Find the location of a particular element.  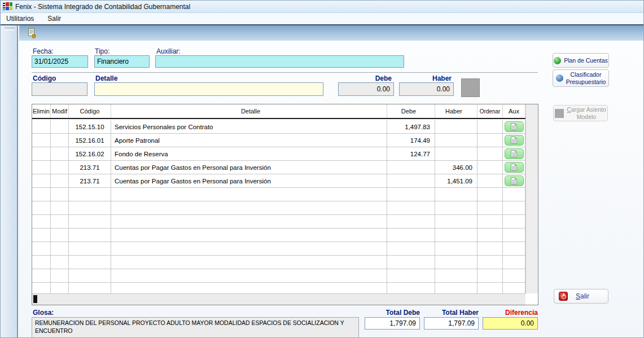

diferencia-field: 0.00 is located at coordinates (510, 323).